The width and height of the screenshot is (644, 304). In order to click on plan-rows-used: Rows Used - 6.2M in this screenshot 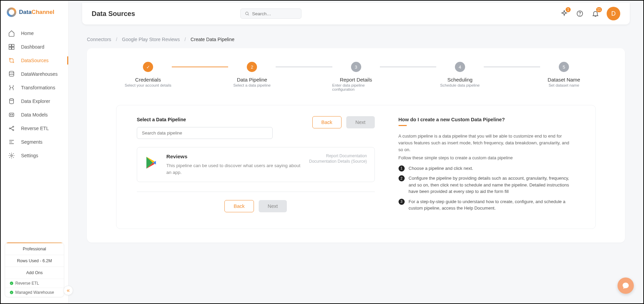, I will do `click(35, 261)`.